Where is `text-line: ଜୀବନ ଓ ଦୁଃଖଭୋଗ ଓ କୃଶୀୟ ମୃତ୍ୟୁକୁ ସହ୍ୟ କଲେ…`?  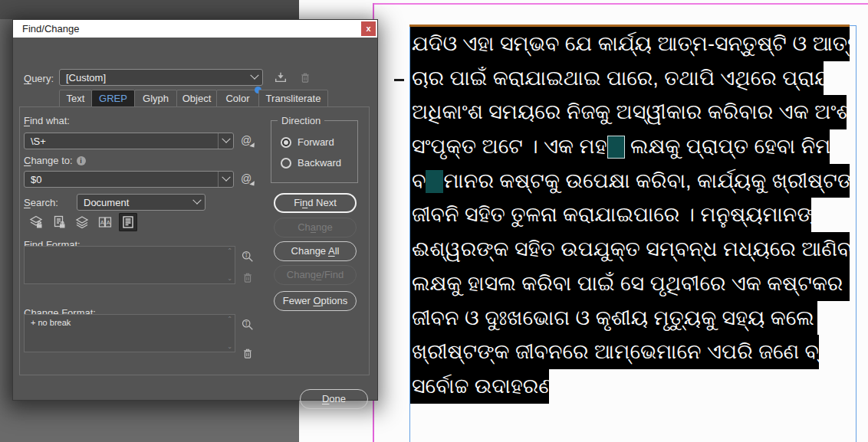 text-line: ଜୀବନ ଓ ଦୁଃଖଭୋଗ ଓ କୃଶୀୟ ମୃତ୍ୟୁକୁ ସହ୍ୟ କଲେ… is located at coordinates (613, 319).